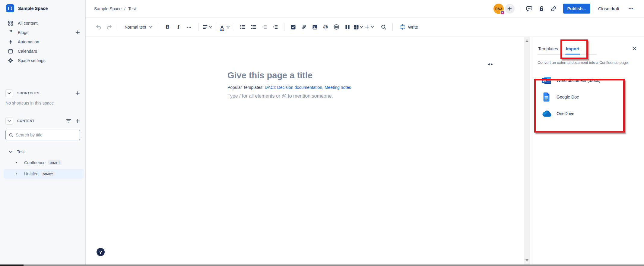 This screenshot has height=266, width=644. Describe the element at coordinates (577, 8) in the screenshot. I see `publish-button: Publish...` at that location.